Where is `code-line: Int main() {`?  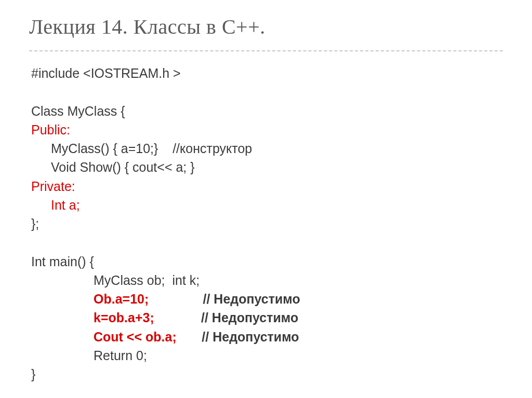
code-line: Int main() { is located at coordinates (62, 262).